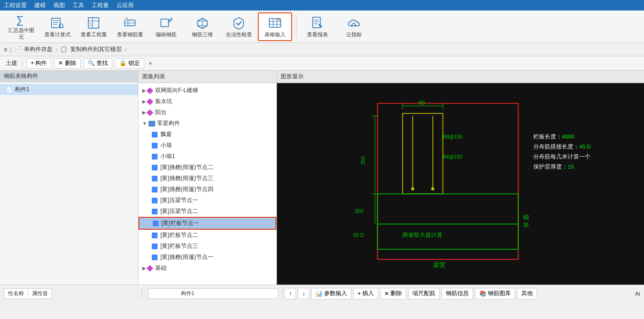 Image resolution: width=644 pixels, height=319 pixels. What do you see at coordinates (207, 145) in the screenshot?
I see `tree-item-t6: 小墙` at bounding box center [207, 145].